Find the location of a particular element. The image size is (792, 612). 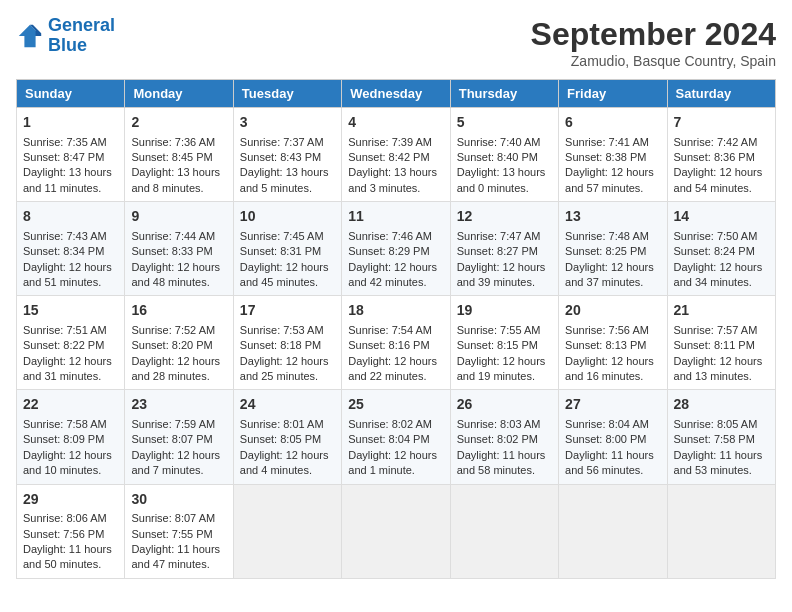

day-info: and 19 minutes. is located at coordinates (504, 376).